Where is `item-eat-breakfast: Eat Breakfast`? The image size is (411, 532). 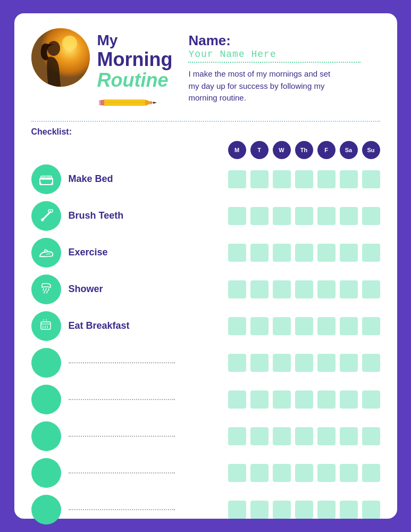
item-eat-breakfast: Eat Breakfast is located at coordinates (122, 326).